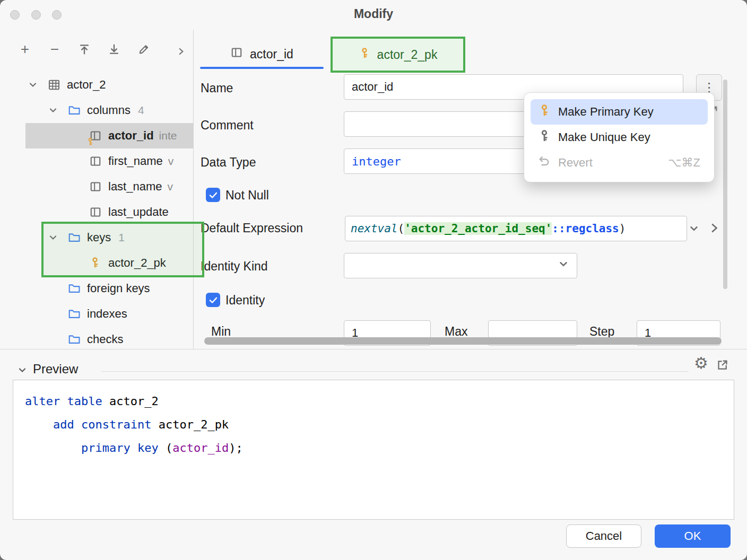 Image resolution: width=747 pixels, height=560 pixels. I want to click on titlebar: Modify, so click(374, 15).